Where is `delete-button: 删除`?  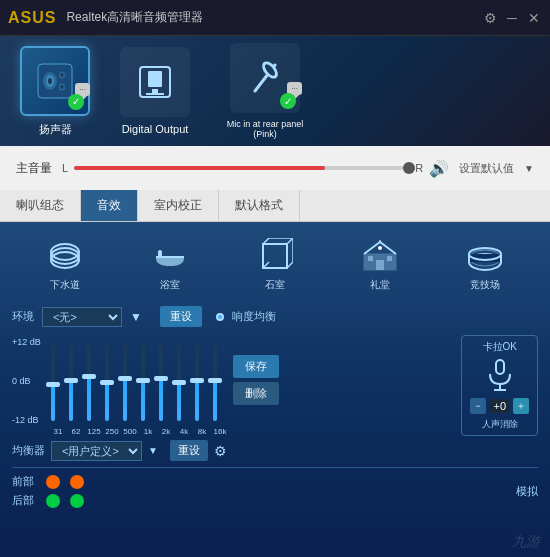 delete-button: 删除 is located at coordinates (256, 394).